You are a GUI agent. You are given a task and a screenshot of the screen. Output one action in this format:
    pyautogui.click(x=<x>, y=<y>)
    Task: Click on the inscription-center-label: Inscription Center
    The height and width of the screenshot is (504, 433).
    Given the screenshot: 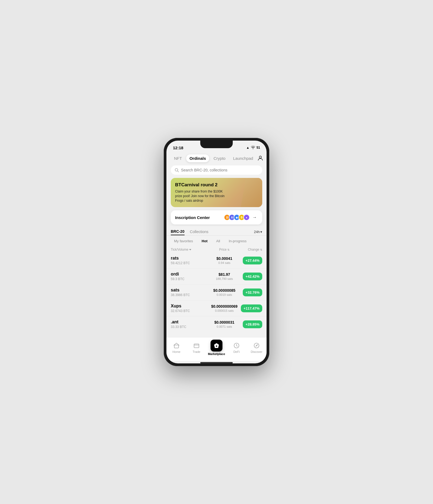 What is the action you would take?
    pyautogui.click(x=192, y=217)
    